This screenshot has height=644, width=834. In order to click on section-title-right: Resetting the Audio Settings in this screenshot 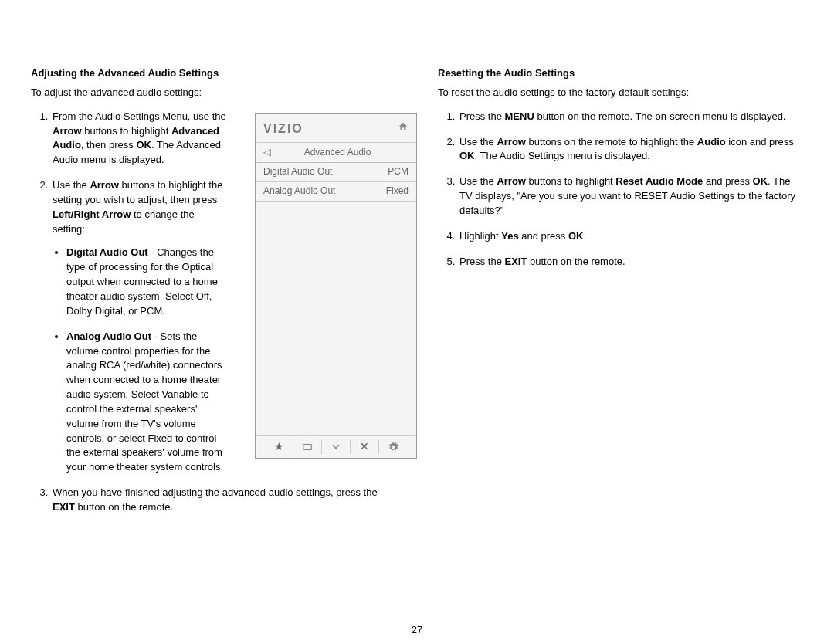, I will do `click(621, 74)`.